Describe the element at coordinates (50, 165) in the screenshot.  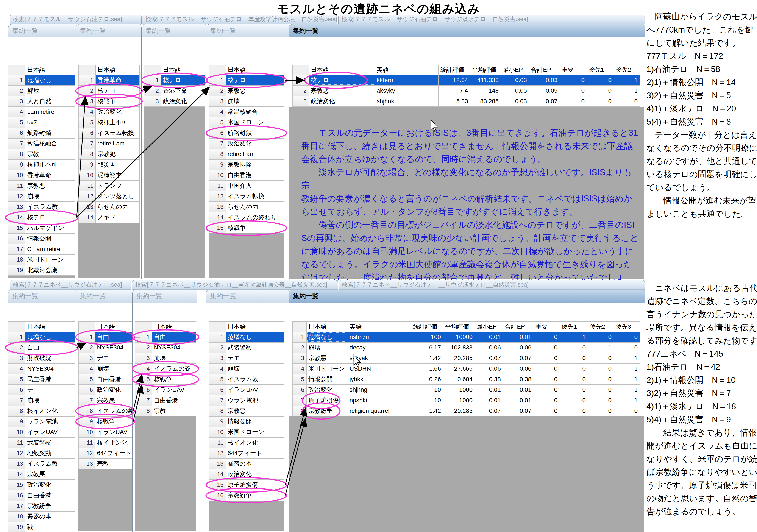
I see `list-item: 核抑止不可` at that location.